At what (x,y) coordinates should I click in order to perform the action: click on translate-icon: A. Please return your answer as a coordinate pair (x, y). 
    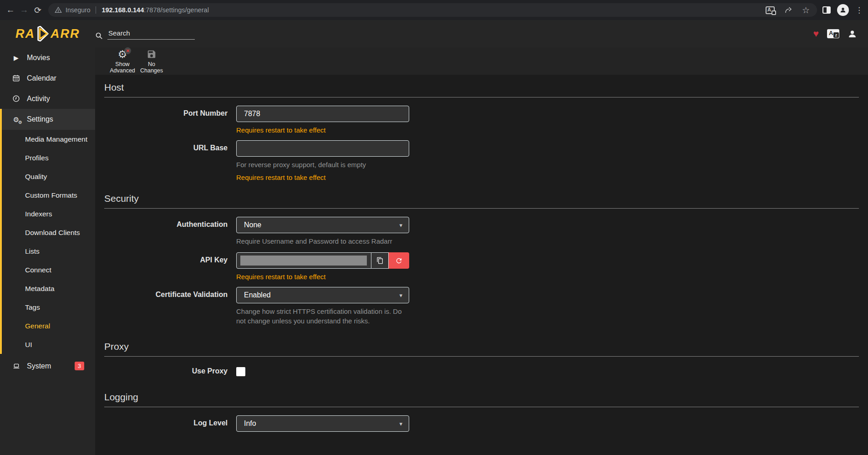
    Looking at the image, I should click on (770, 10).